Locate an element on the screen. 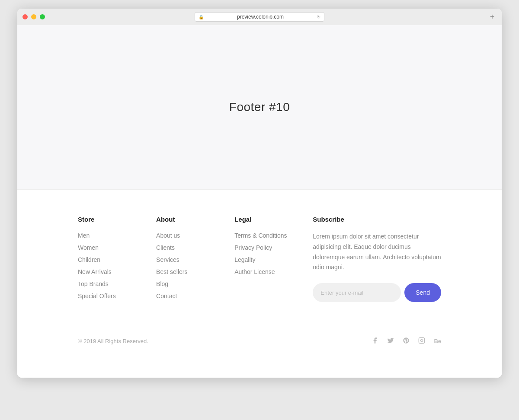 Image resolution: width=519 pixels, height=420 pixels. store-link-women: Women is located at coordinates (88, 248).